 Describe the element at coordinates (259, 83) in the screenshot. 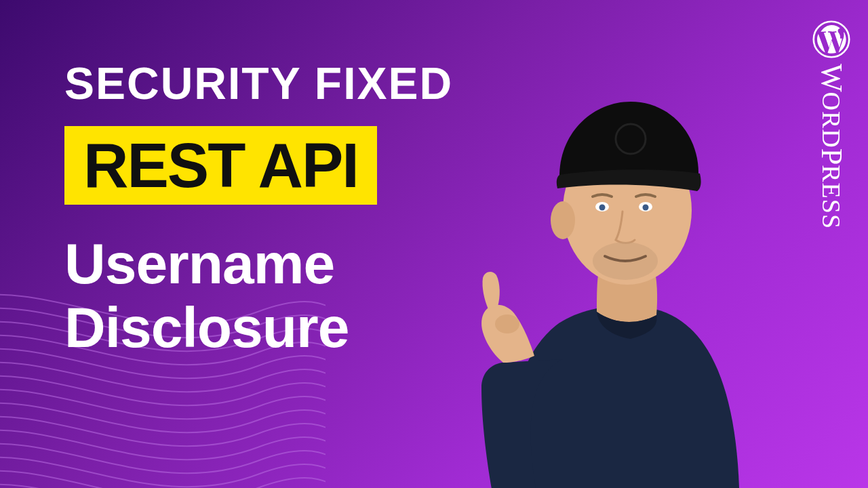

I see `headline-eyebrow: SECURITY FIXED` at that location.